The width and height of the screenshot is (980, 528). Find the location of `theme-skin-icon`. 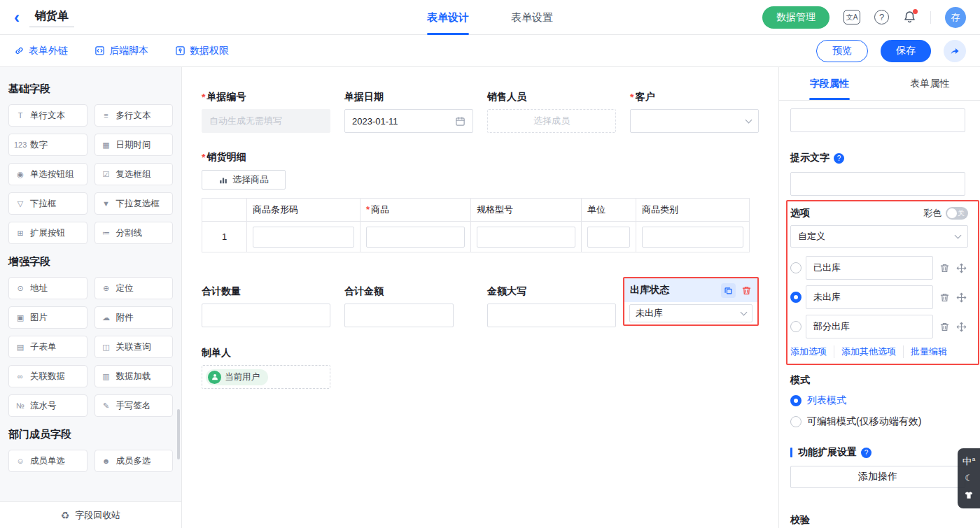

theme-skin-icon is located at coordinates (969, 495).